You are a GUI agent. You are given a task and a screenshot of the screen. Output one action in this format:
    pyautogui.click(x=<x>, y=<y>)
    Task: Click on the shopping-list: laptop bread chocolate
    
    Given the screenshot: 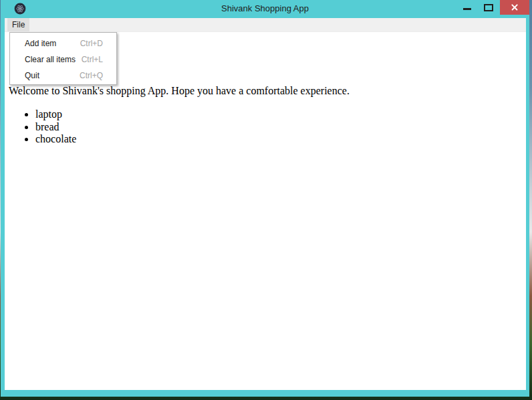 What is the action you would take?
    pyautogui.click(x=264, y=127)
    